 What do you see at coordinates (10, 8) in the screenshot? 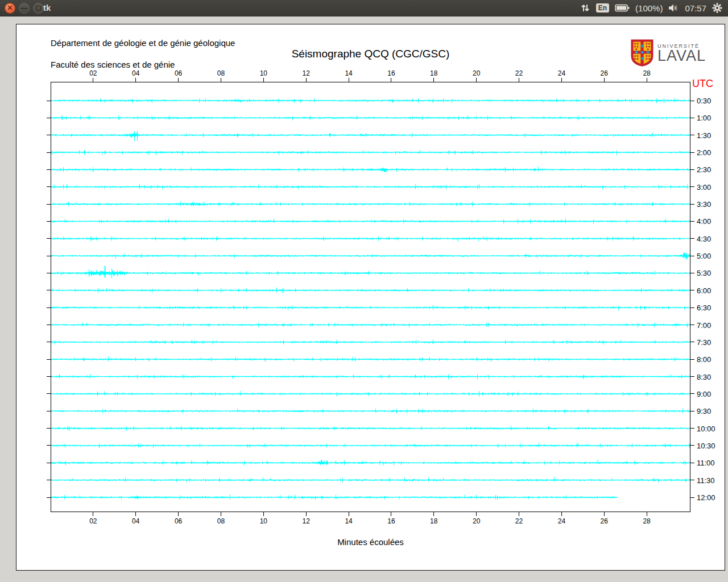
I see `close-button: ✕` at bounding box center [10, 8].